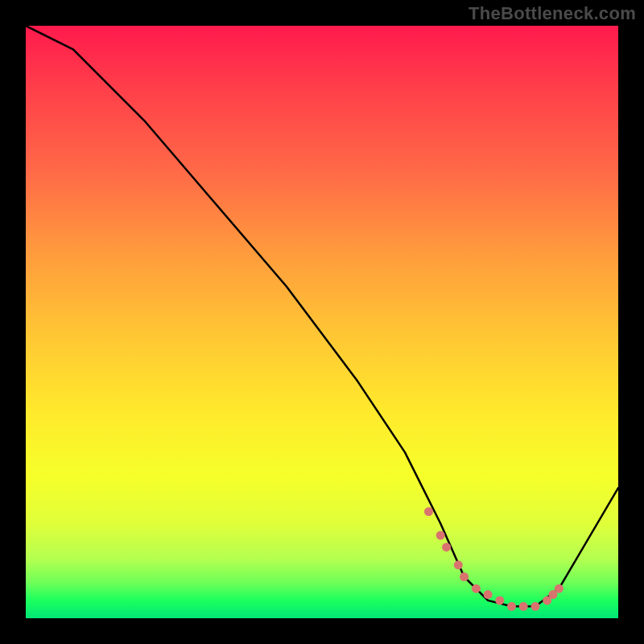 Image resolution: width=644 pixels, height=644 pixels. Describe the element at coordinates (552, 14) in the screenshot. I see `watermark: TheBottleneck.com` at that location.